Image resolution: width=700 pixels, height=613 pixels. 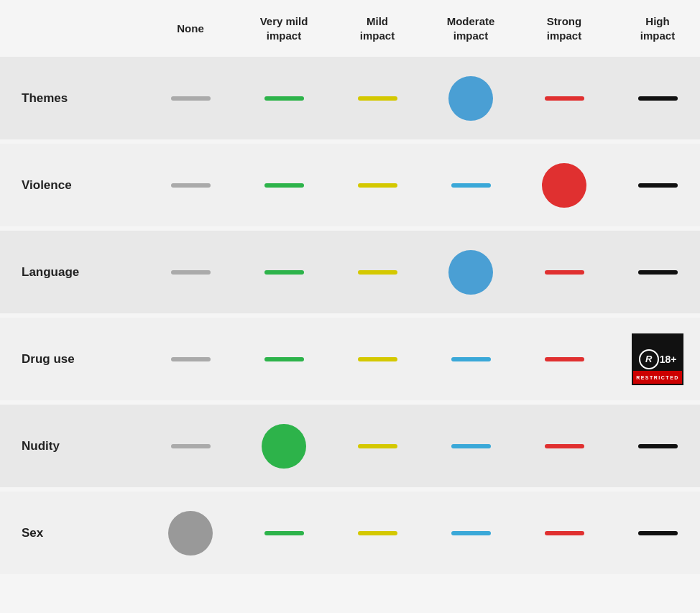 What do you see at coordinates (284, 185) in the screenshot?
I see `violence-verymild` at bounding box center [284, 185].